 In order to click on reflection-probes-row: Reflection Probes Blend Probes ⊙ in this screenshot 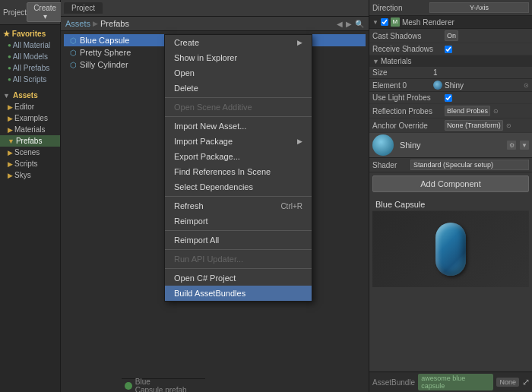, I will do `click(451, 111)`.